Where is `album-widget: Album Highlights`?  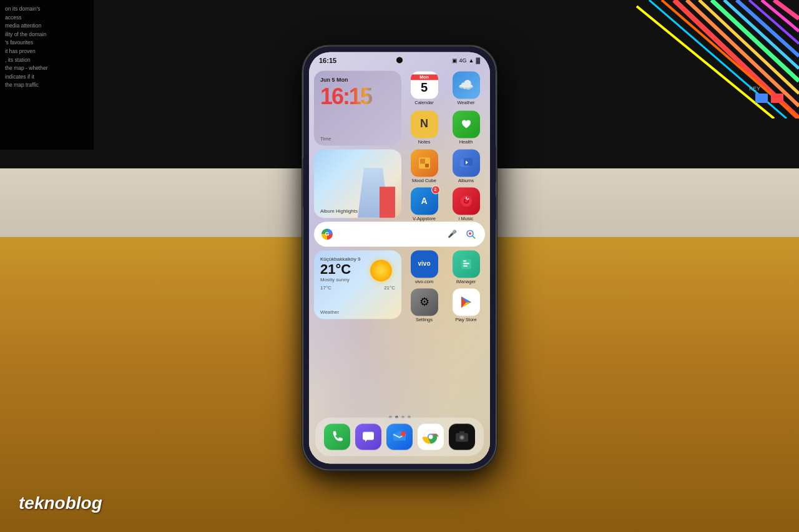 album-widget: Album Highlights is located at coordinates (358, 183).